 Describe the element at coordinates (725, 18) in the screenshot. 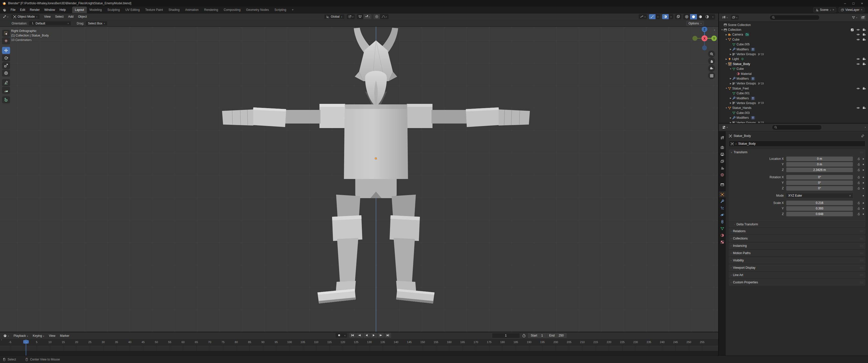

I see `outliner-editor-type-icon: ∨` at that location.